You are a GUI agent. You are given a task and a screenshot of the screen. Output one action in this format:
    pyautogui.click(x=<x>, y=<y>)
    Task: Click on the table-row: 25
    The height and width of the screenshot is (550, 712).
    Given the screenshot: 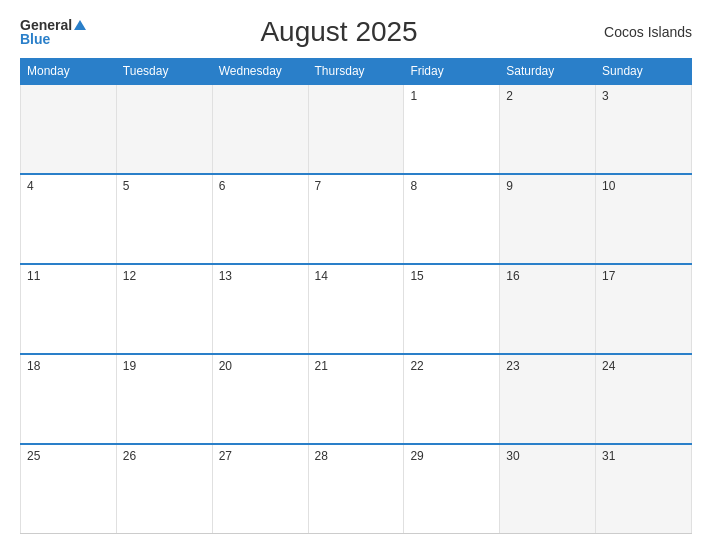 What is the action you would take?
    pyautogui.click(x=69, y=489)
    